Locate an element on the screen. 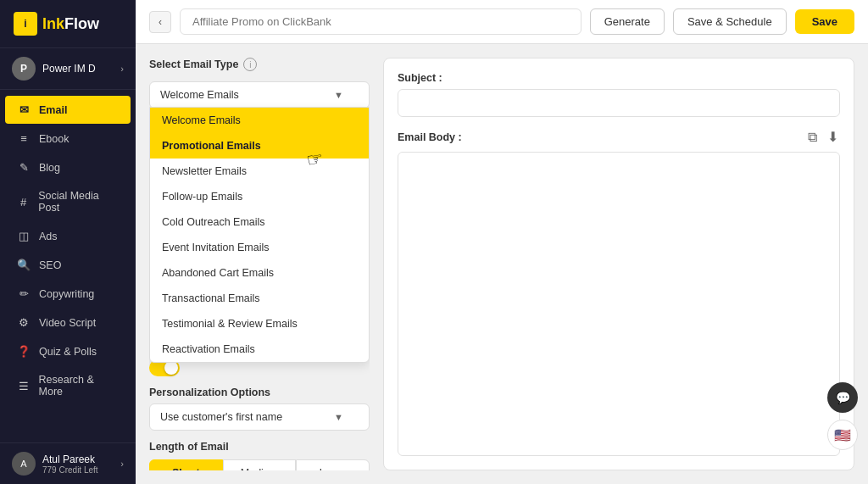 This screenshot has height=484, width=868. dropdown-item-followup: Follow-up Emails is located at coordinates (259, 197).